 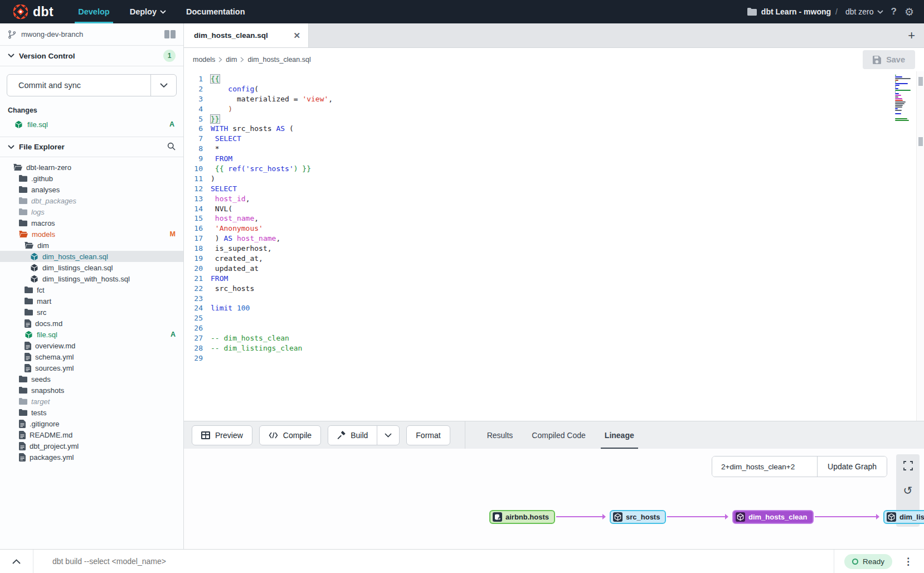 What do you see at coordinates (91, 147) in the screenshot?
I see `file-explorer-header: File Explorer` at bounding box center [91, 147].